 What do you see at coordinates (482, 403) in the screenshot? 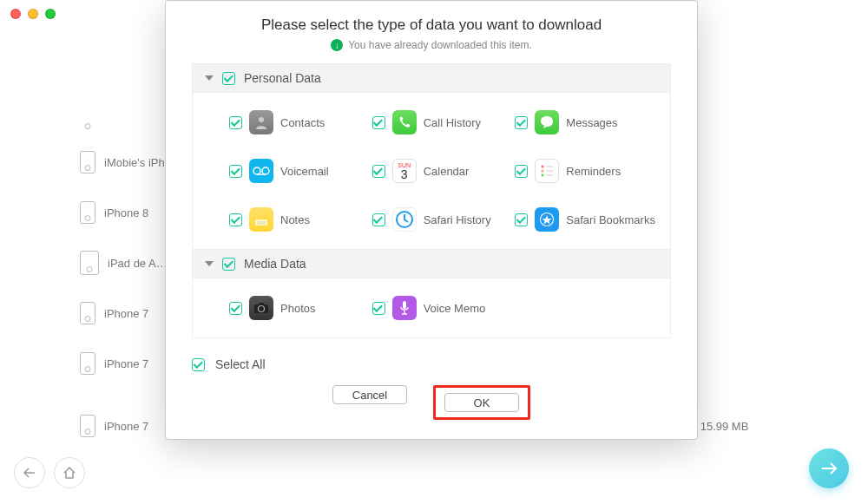
I see `ok-highlight: OK` at bounding box center [482, 403].